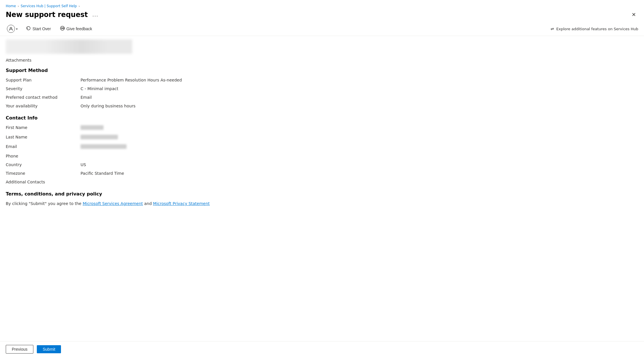 This screenshot has width=644, height=357. What do you see at coordinates (322, 182) in the screenshot?
I see `additional-contacts-row: Additional Contacts` at bounding box center [322, 182].